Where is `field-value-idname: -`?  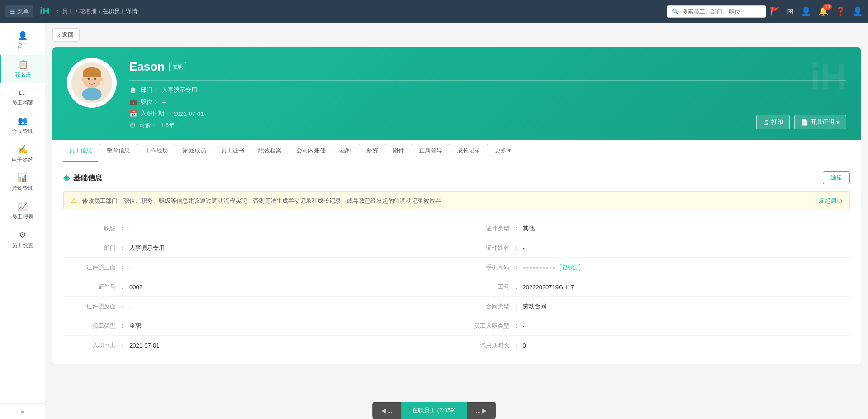 field-value-idname: - is located at coordinates (683, 248).